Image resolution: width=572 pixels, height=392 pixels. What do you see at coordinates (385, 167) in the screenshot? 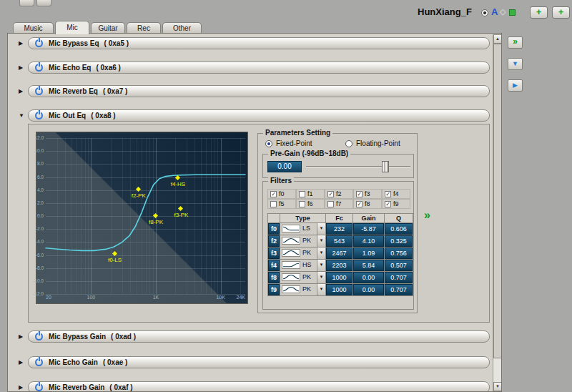
I see `slider-handle` at bounding box center [385, 167].